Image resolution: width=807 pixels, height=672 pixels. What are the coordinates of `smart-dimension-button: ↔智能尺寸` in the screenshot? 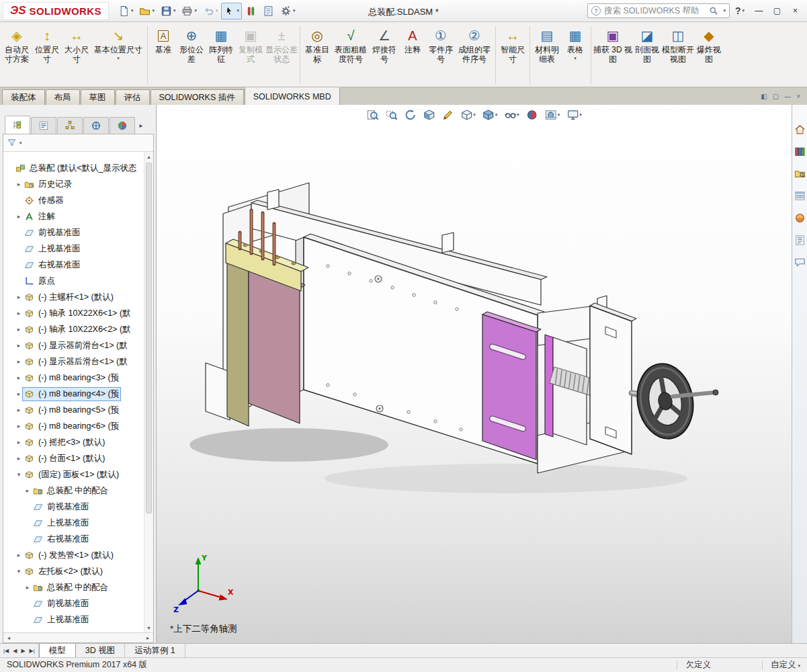 It's located at (513, 55).